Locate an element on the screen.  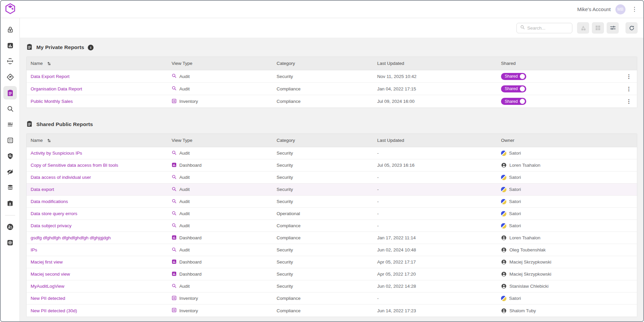
sidebar-item-id-badge is located at coordinates (10, 203).